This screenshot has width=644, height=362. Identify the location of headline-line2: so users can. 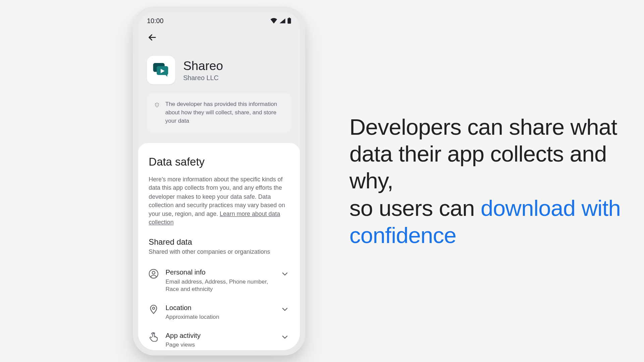
(415, 208).